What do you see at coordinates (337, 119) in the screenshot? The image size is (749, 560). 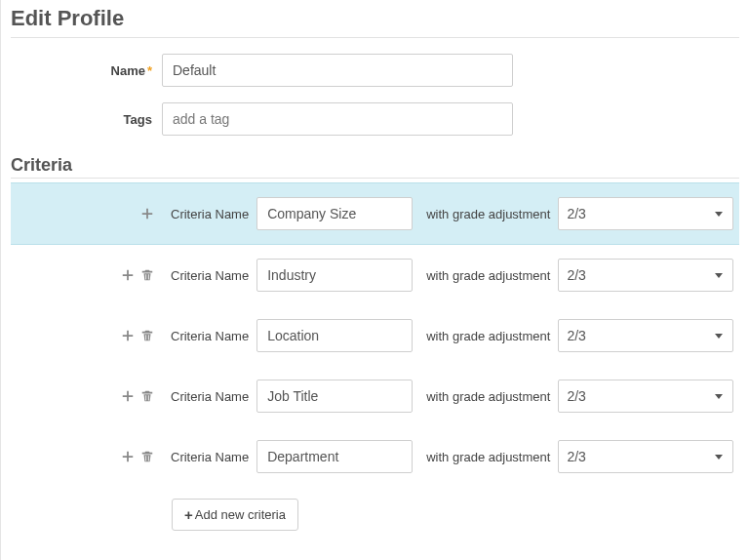 I see `tags-field` at bounding box center [337, 119].